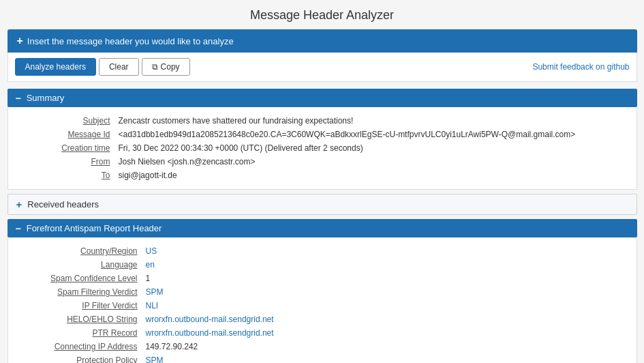 This screenshot has width=644, height=363. I want to click on table-row: Language en, so click(322, 265).